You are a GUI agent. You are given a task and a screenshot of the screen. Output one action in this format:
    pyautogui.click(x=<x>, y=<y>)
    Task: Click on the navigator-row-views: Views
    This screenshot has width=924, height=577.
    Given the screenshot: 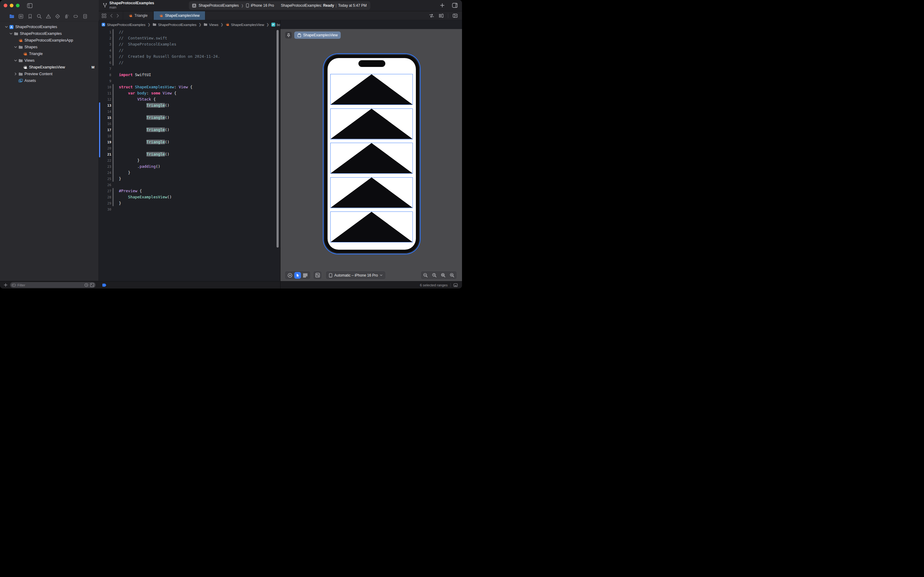 What is the action you would take?
    pyautogui.click(x=49, y=60)
    